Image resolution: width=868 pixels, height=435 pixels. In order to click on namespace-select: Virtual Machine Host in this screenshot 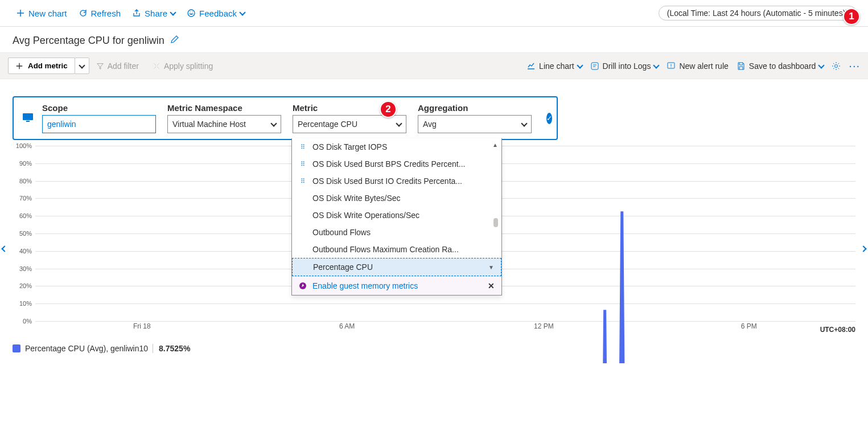, I will do `click(224, 124)`.